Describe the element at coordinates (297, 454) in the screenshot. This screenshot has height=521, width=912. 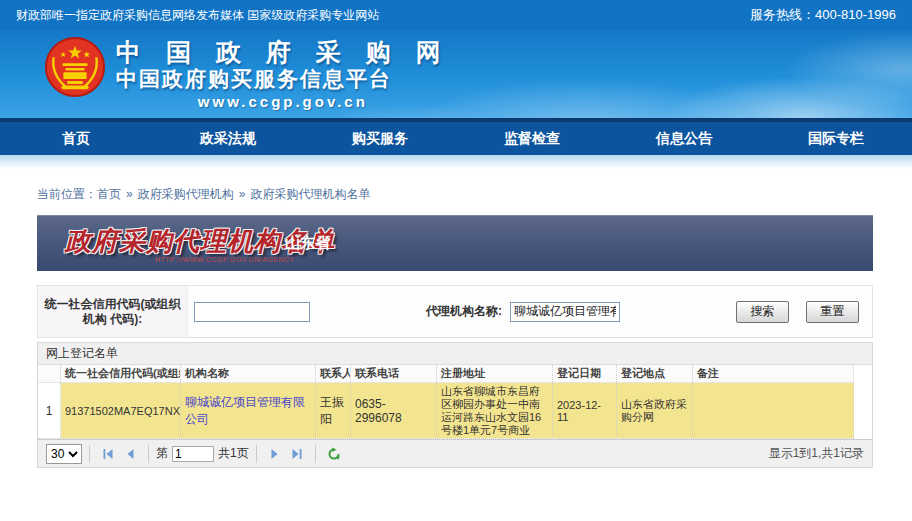
I see `last-page-icon` at that location.